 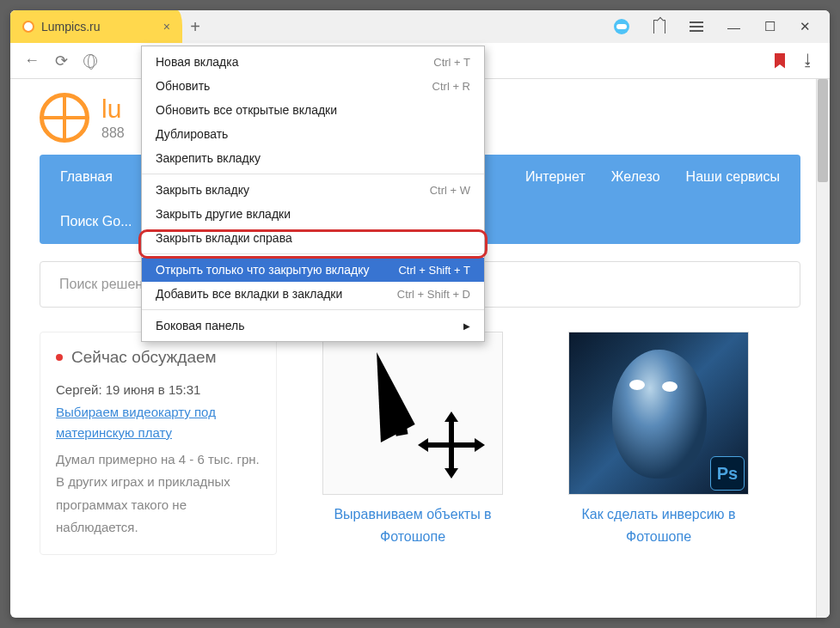 What do you see at coordinates (420, 27) in the screenshot?
I see `tab-bar: Lumpics.ru × + — ☐ ✕` at bounding box center [420, 27].